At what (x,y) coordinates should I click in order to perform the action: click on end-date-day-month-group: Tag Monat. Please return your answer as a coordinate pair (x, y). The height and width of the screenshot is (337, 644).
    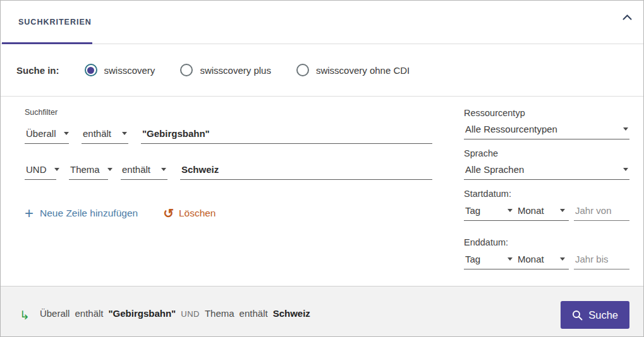
    Looking at the image, I should click on (516, 261).